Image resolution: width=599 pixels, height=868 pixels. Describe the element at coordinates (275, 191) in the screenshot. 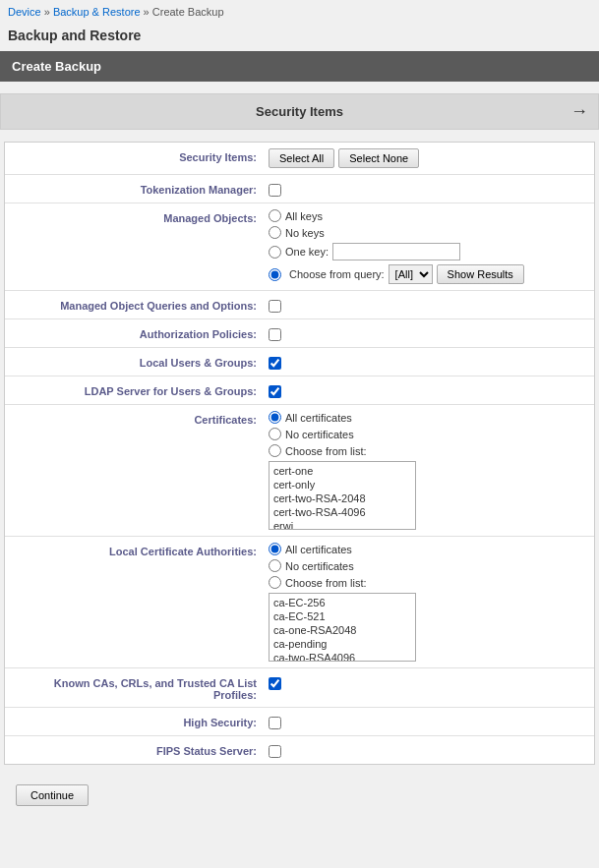

I see `tokenization-manager-checkbox` at that location.